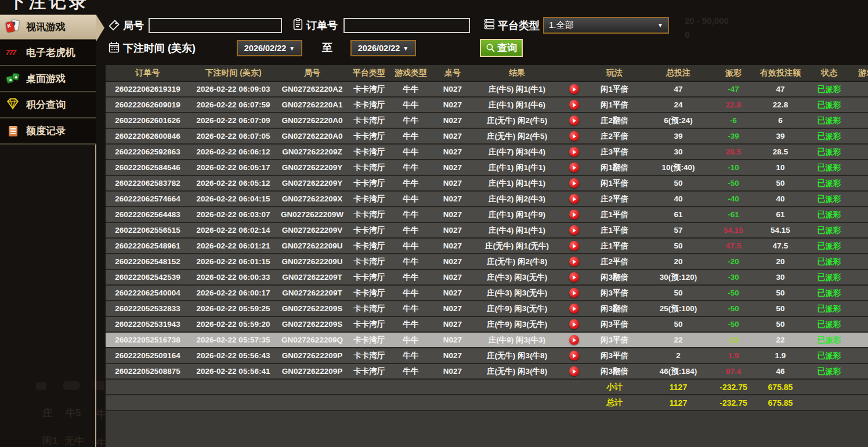 The image size is (868, 447). Describe the element at coordinates (233, 136) in the screenshot. I see `bet-time-cell: 2026-02-22 06:07:05` at that location.